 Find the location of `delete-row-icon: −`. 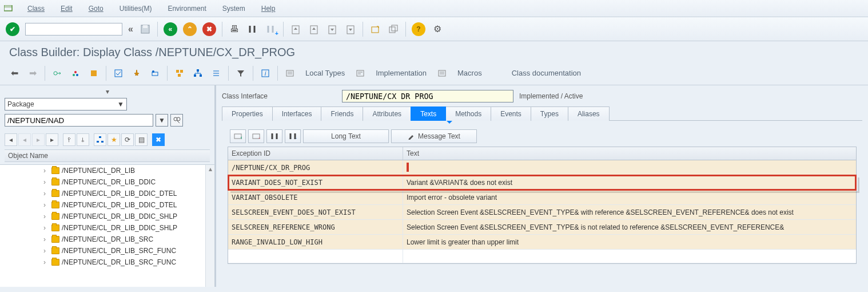

delete-row-icon: − is located at coordinates (256, 136).